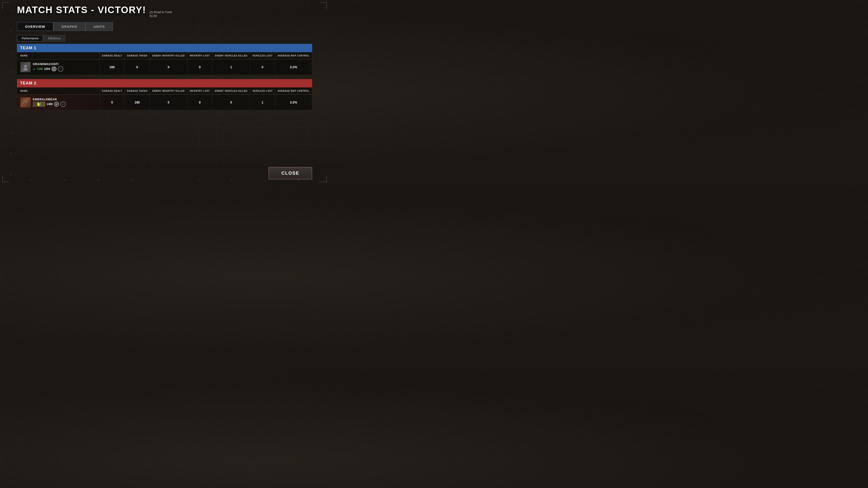  What do you see at coordinates (290, 173) in the screenshot?
I see `close-button: CLOSE` at bounding box center [290, 173].